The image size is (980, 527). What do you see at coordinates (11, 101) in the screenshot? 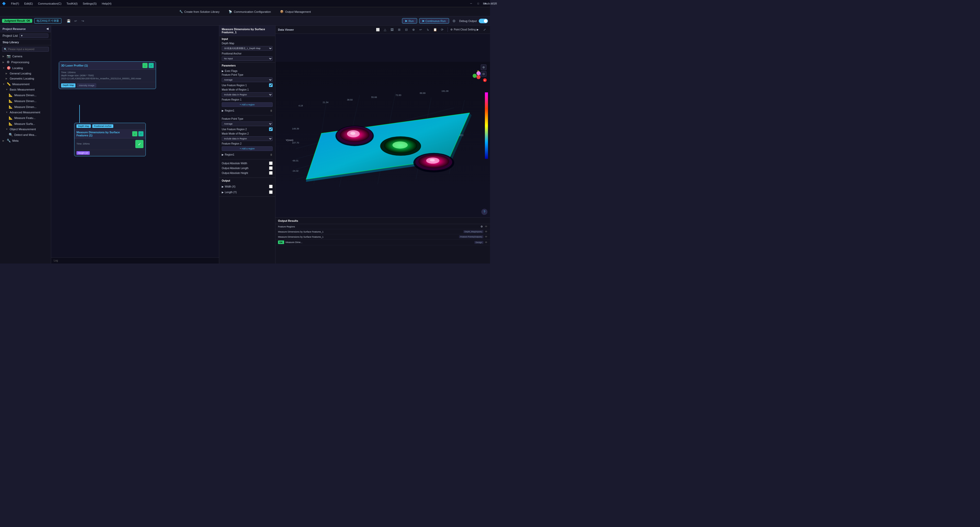
I see `dim2-icon: 📐` at bounding box center [11, 101].